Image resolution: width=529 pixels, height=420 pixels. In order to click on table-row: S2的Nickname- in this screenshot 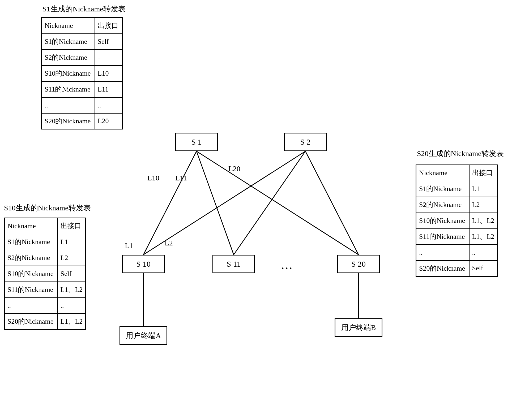, I will do `click(82, 58)`.